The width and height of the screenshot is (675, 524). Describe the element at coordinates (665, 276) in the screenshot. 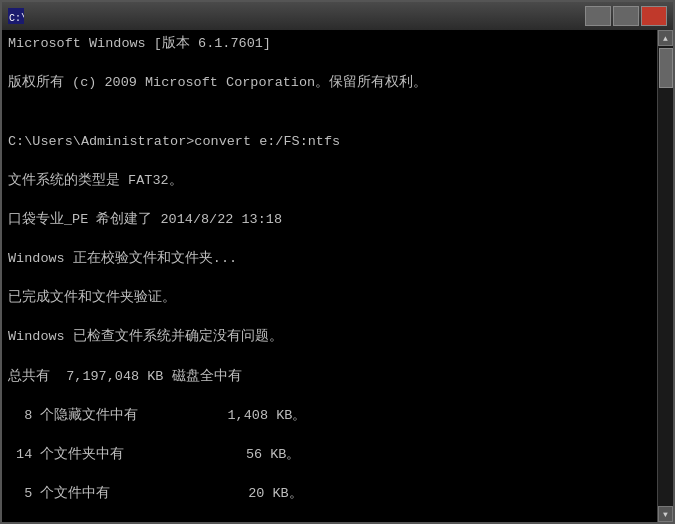

I see `scrollbar: ▲ ▼` at that location.